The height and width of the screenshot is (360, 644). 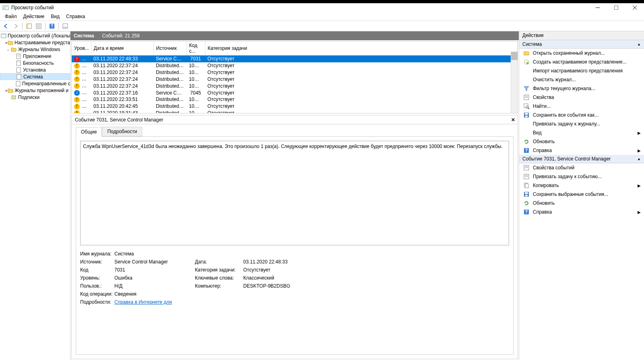 I want to click on label-category: Категория задачи:, so click(x=219, y=270).